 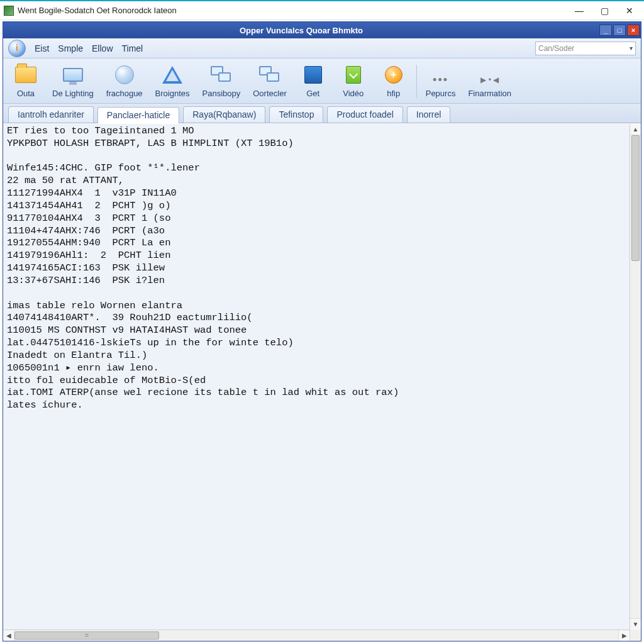 What do you see at coordinates (125, 75) in the screenshot?
I see `globe-icon` at bounding box center [125, 75].